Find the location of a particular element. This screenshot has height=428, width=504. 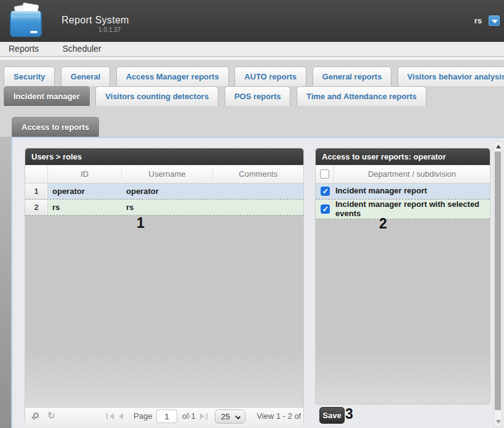

row-number: 1 is located at coordinates (37, 191).